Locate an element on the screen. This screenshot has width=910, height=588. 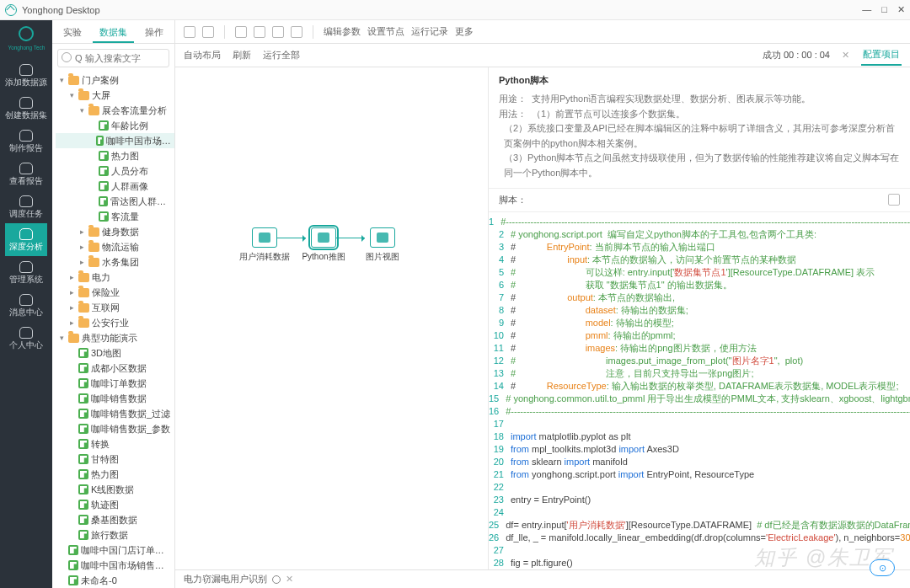
tree-item: 桑基图数据 is located at coordinates (115, 520).